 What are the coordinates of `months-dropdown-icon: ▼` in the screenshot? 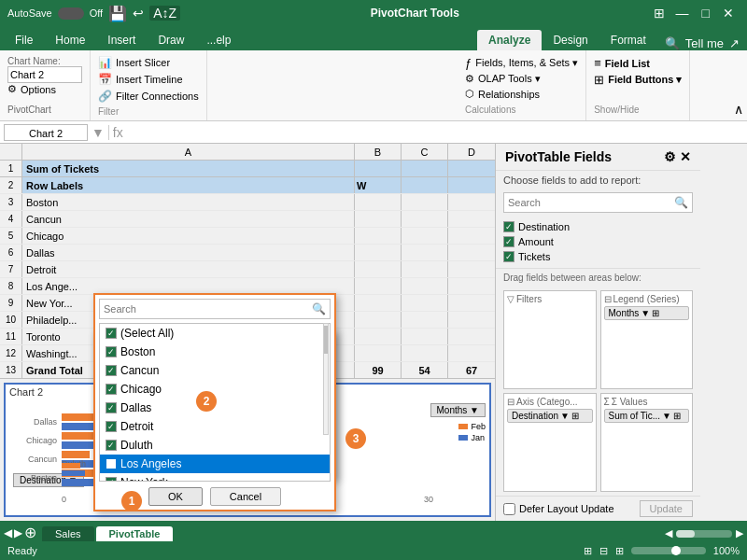 It's located at (645, 314).